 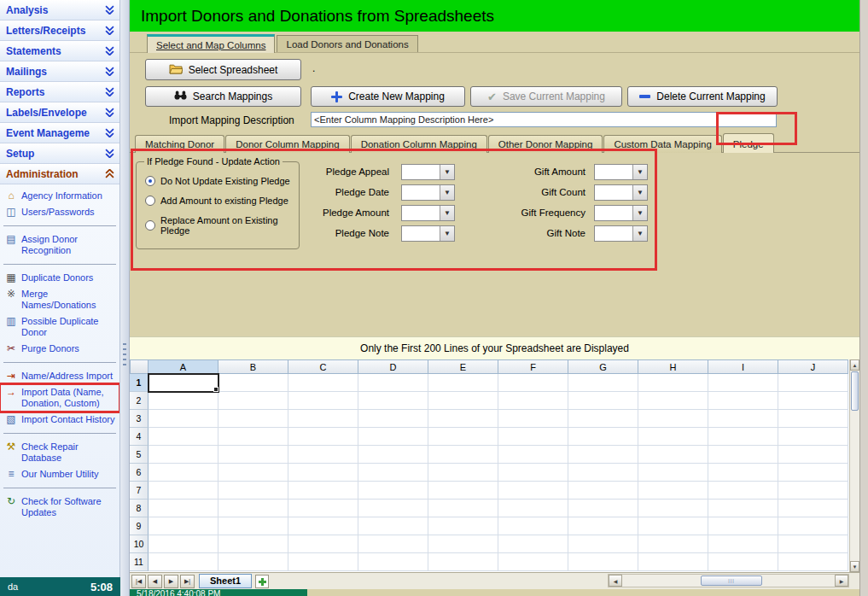 I want to click on cell-I1, so click(x=743, y=383).